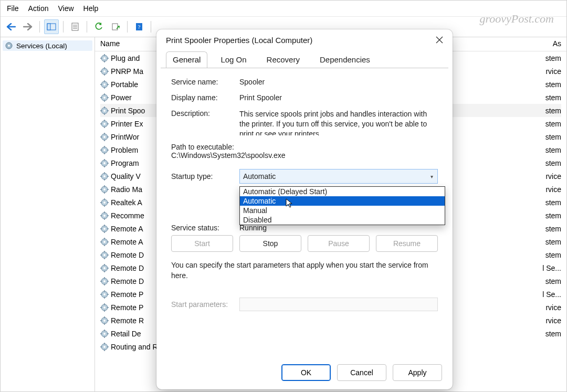 The height and width of the screenshot is (392, 567). I want to click on tab-general: General, so click(187, 60).